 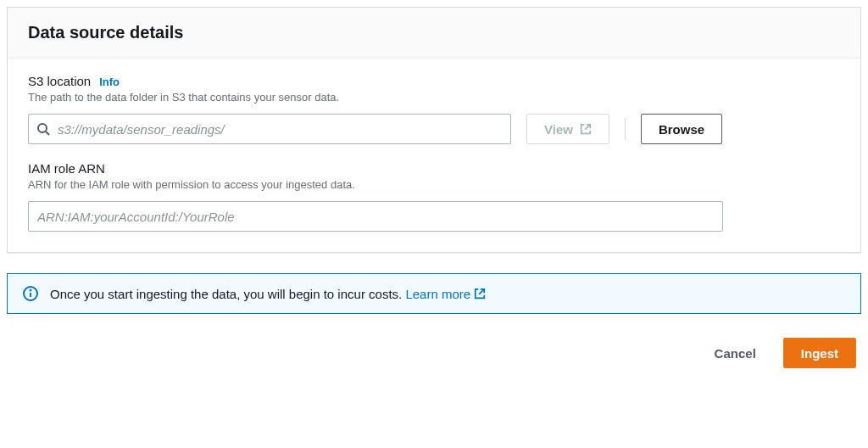 I want to click on cancel-button: Cancel, so click(x=736, y=353).